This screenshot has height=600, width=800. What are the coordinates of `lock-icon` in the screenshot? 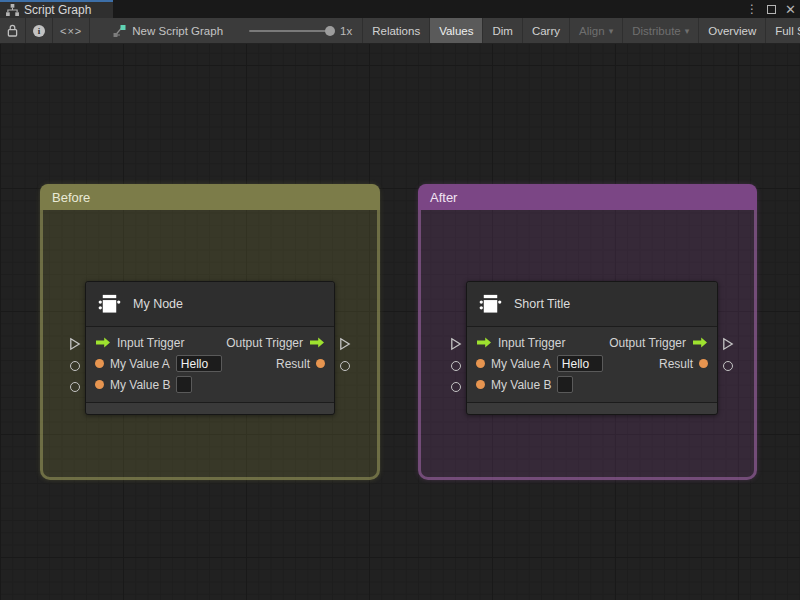 It's located at (12, 30).